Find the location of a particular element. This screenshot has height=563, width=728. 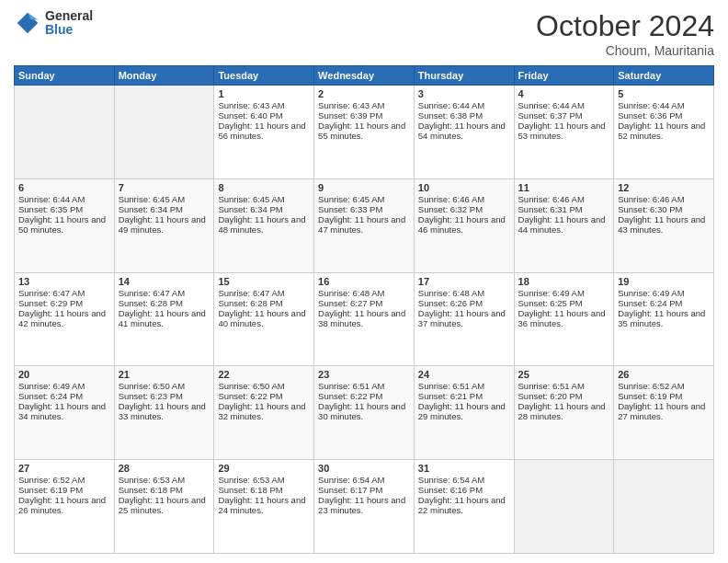

sunset-text: Sunset: 6:18 PM is located at coordinates (165, 489).